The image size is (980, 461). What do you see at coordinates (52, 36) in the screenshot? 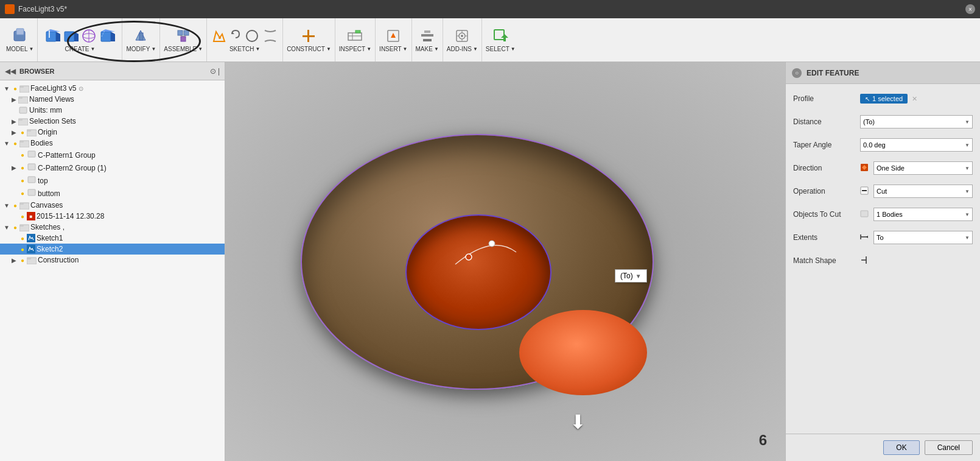
I see `create-extrude-icon` at bounding box center [52, 36].